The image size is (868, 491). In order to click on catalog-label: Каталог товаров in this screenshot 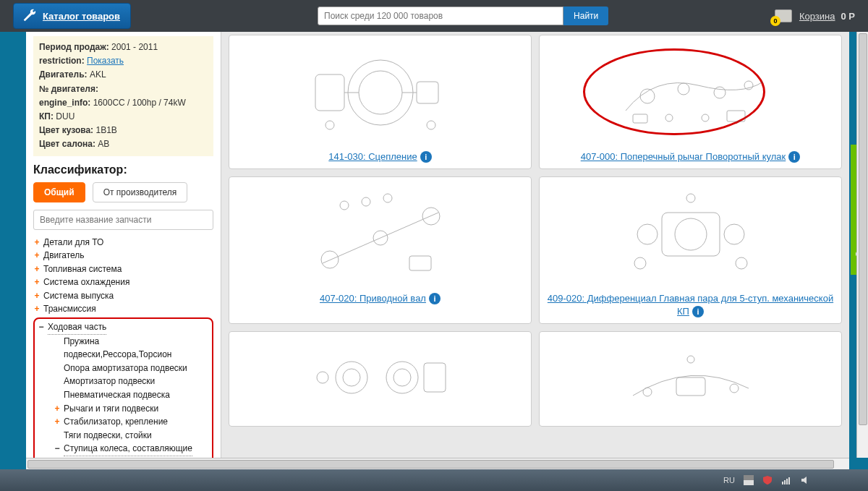, I will do `click(81, 16)`.